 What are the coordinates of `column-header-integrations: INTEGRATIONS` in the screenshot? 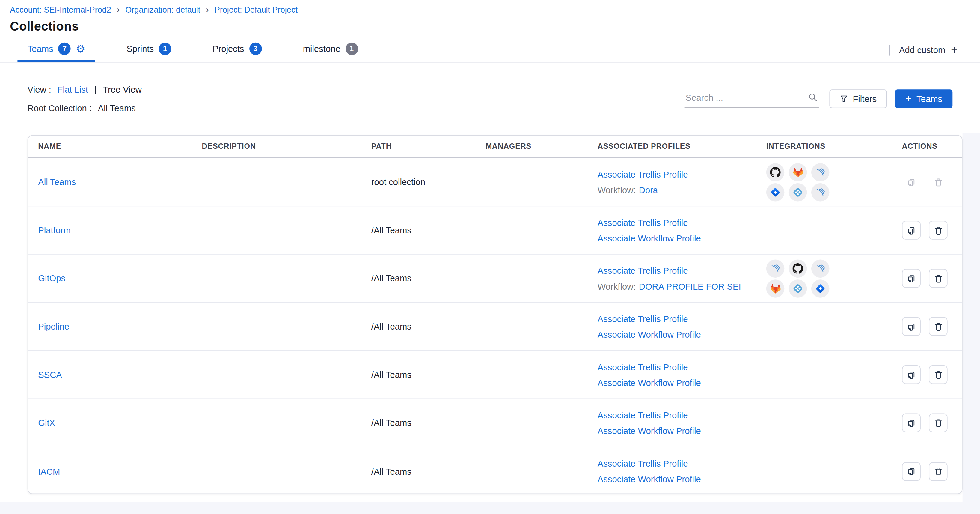 It's located at (834, 146).